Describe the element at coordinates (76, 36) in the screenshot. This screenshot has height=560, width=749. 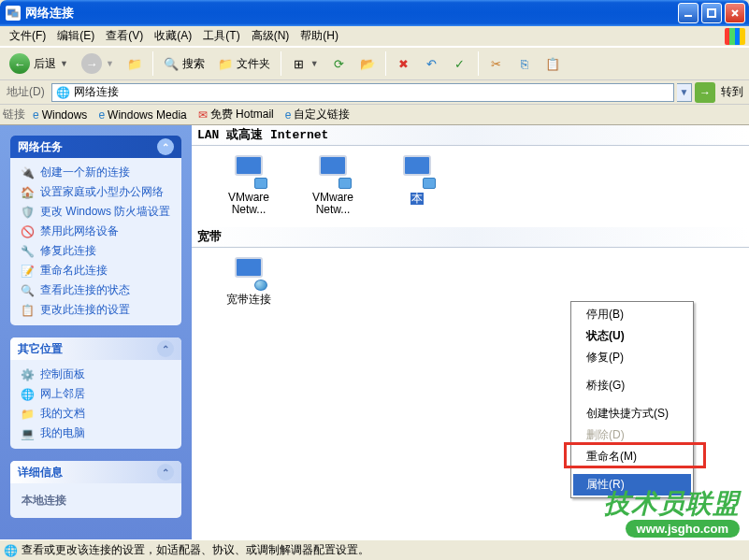
I see `menu-edit: 编辑(E)` at that location.